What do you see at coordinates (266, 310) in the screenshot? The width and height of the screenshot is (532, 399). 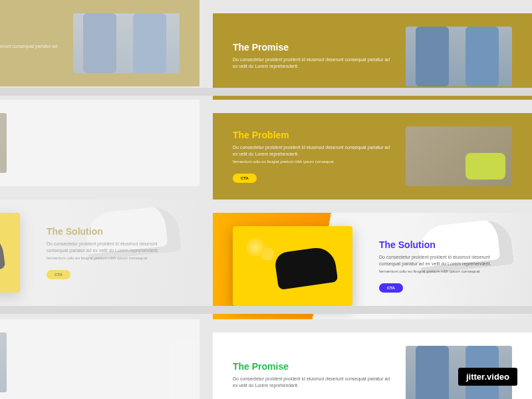 I see `canvas-gap-bottom` at bounding box center [266, 310].